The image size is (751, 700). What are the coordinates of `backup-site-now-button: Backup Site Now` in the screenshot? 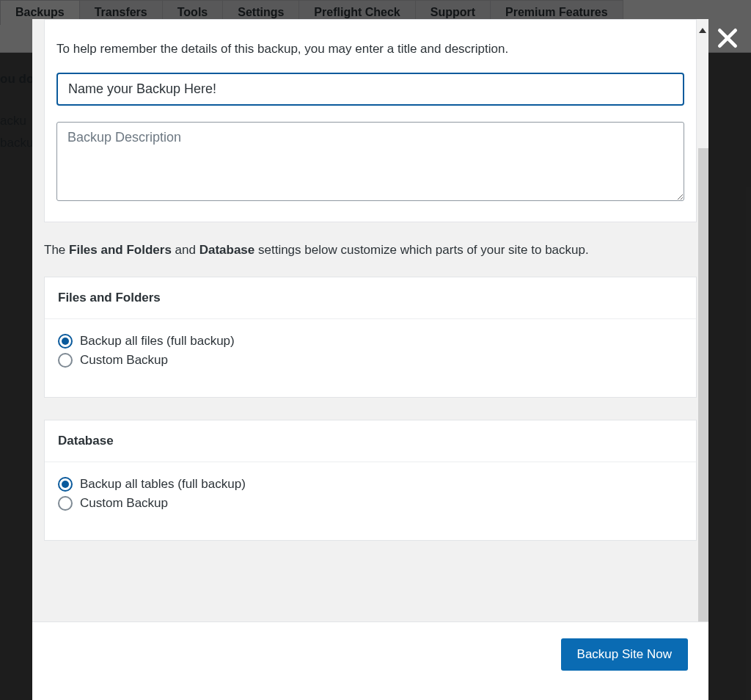 It's located at (625, 655).